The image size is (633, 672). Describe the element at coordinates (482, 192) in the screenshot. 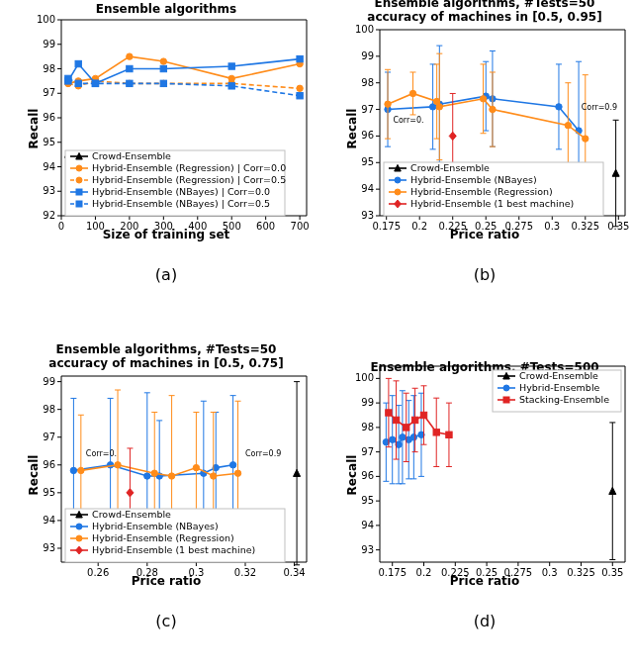

I see `svg-text: Hybrid-Ensemble (Regression)` at that location.